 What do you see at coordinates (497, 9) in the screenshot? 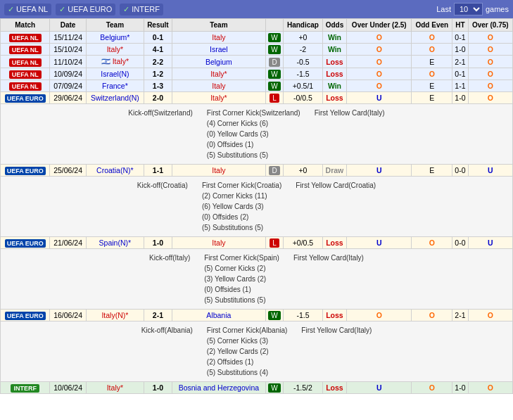
I see `games-label: games` at bounding box center [497, 9].